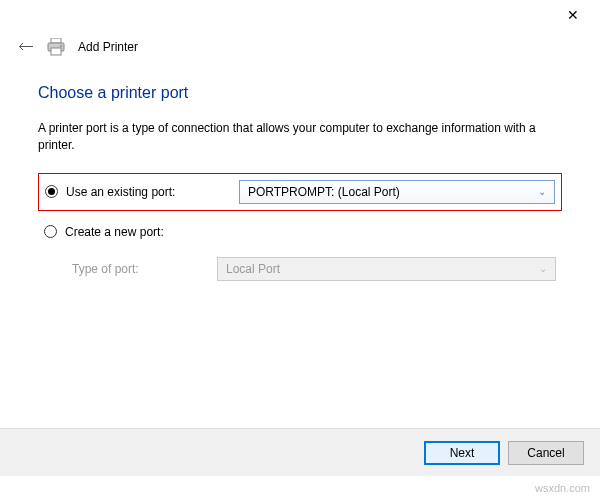  What do you see at coordinates (397, 192) in the screenshot?
I see `existing-port-select: PORTPROMPT: (Local Port) ⌄` at bounding box center [397, 192].